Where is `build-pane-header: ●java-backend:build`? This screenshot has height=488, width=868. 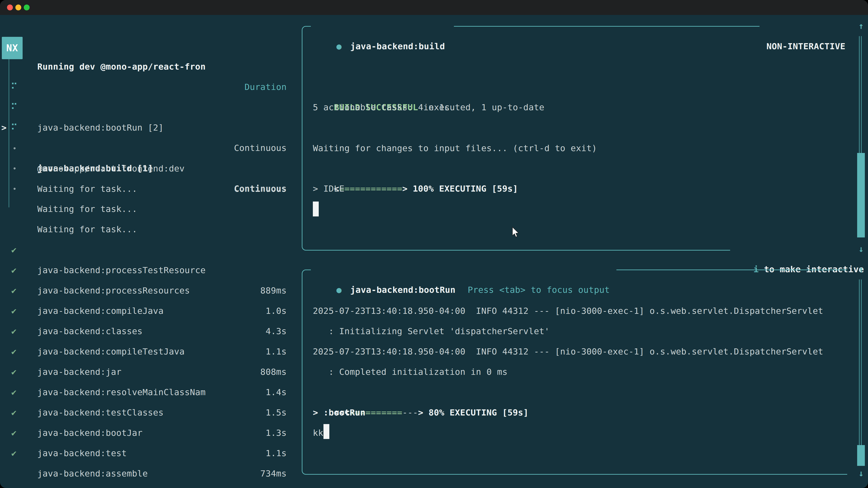
build-pane-header: ●java-backend:build is located at coordinates (382, 26).